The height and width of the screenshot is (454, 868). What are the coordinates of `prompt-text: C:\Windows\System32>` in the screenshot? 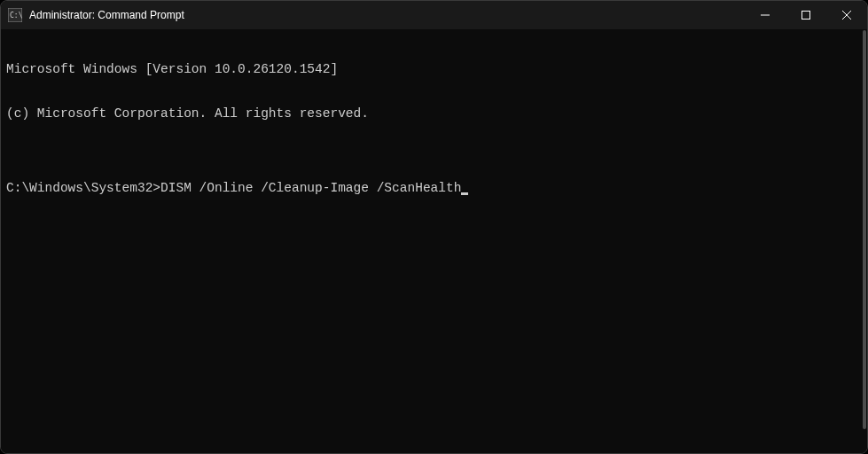 It's located at (83, 188).